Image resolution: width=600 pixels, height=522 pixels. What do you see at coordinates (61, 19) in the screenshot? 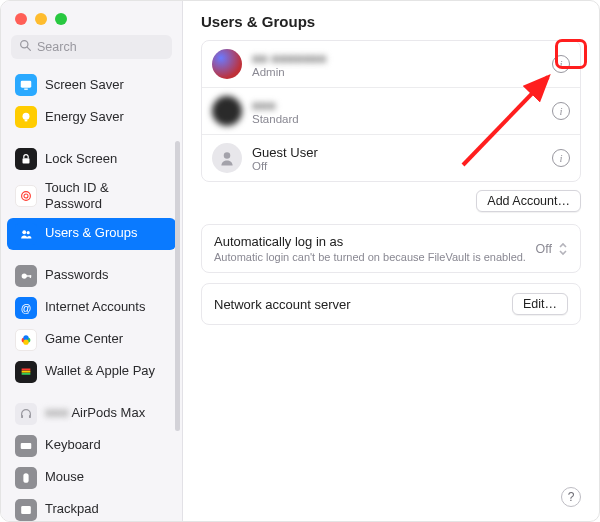
I see `zoom-window-button` at bounding box center [61, 19].